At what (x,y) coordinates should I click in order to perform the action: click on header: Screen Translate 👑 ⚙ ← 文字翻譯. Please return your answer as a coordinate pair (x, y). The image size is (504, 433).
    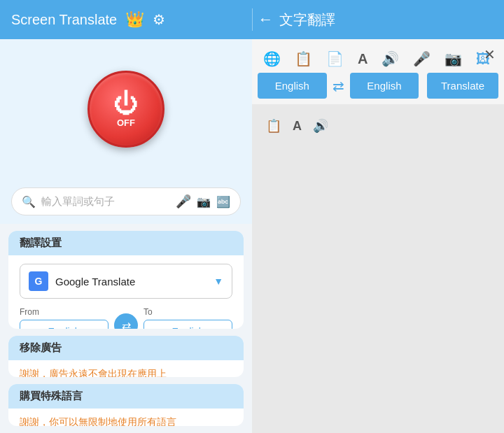
    Looking at the image, I should click on (252, 20).